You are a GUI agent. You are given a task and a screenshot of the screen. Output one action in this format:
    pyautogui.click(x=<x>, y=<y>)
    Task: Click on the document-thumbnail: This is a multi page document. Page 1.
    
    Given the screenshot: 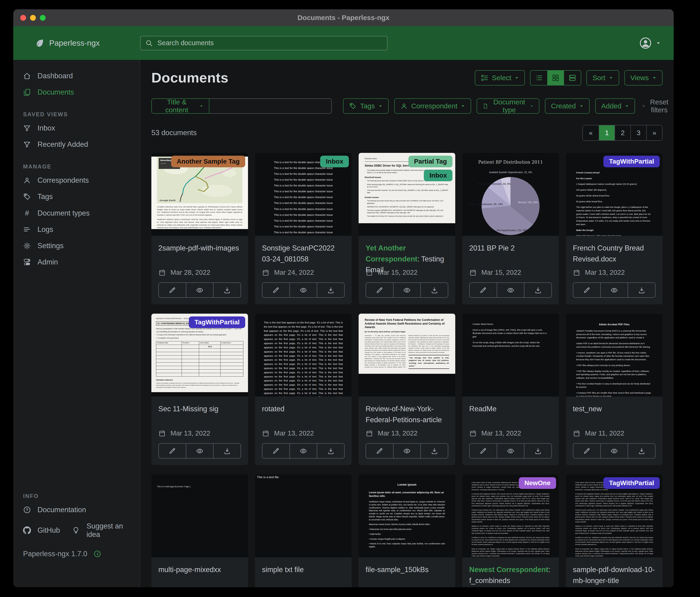 What is the action you would take?
    pyautogui.click(x=200, y=516)
    